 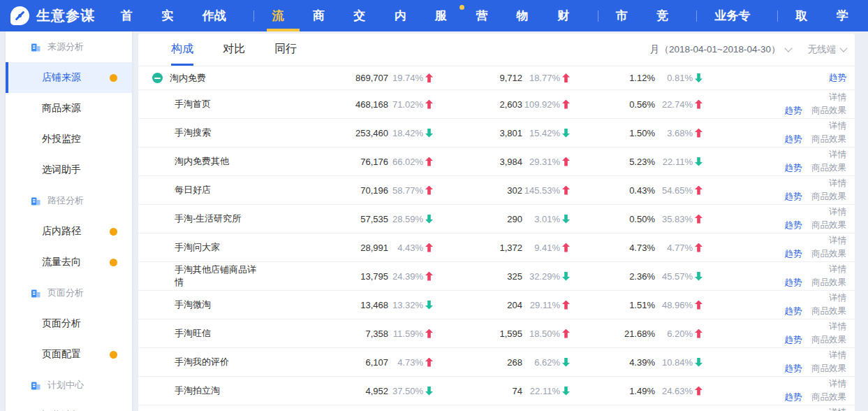 What do you see at coordinates (679, 362) in the screenshot?
I see `conversion-change: 10.84%` at bounding box center [679, 362].